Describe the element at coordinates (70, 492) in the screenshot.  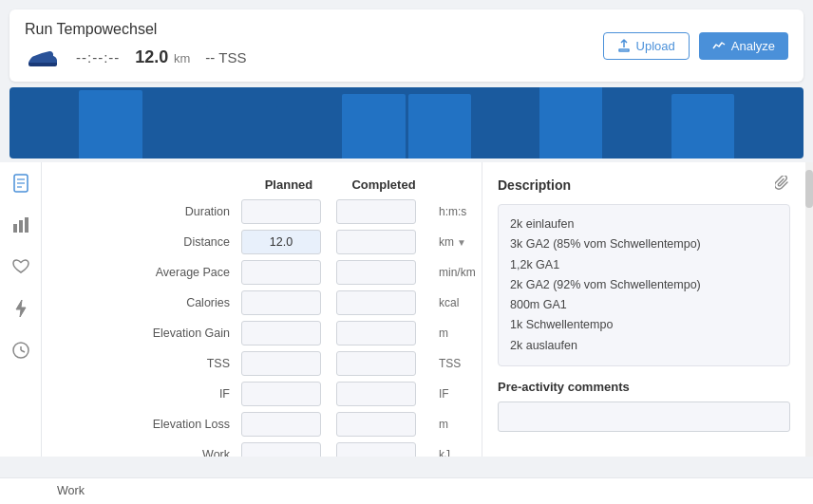
I see `tab-work: Work` at that location.